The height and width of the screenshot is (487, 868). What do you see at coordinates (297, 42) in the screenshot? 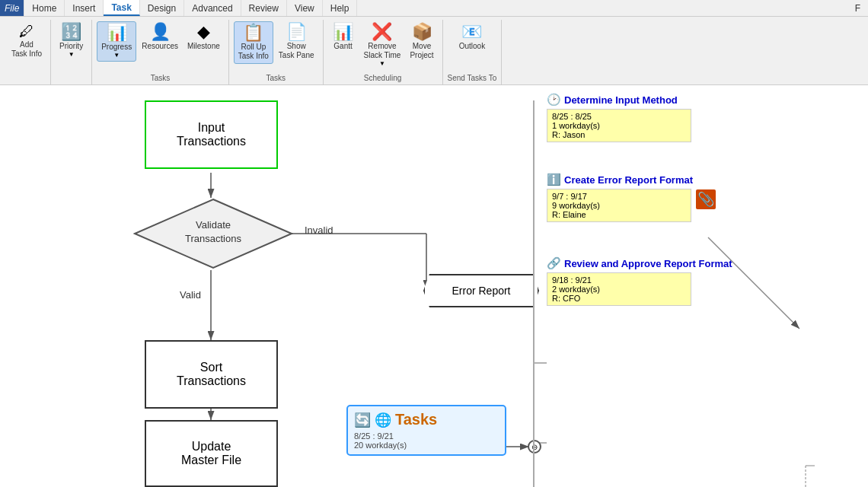
I see `show-task-pane-button: 📄 Show Task Pane` at bounding box center [297, 42].